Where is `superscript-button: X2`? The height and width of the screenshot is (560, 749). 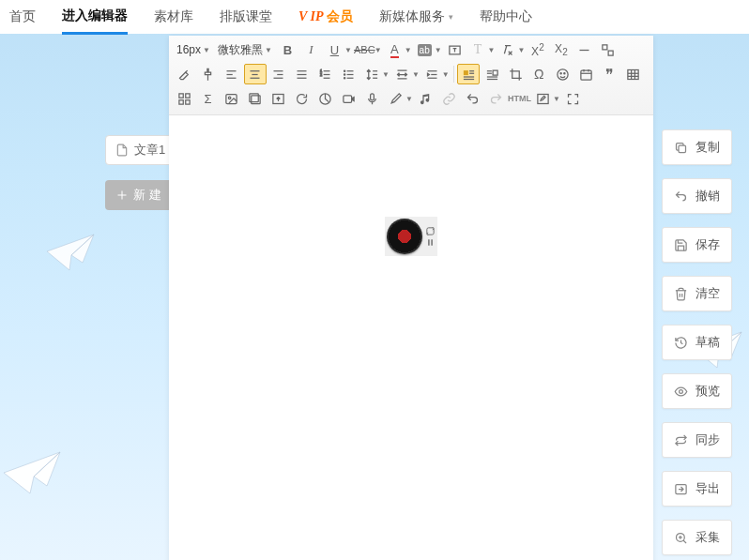 superscript-button: X2 is located at coordinates (538, 50).